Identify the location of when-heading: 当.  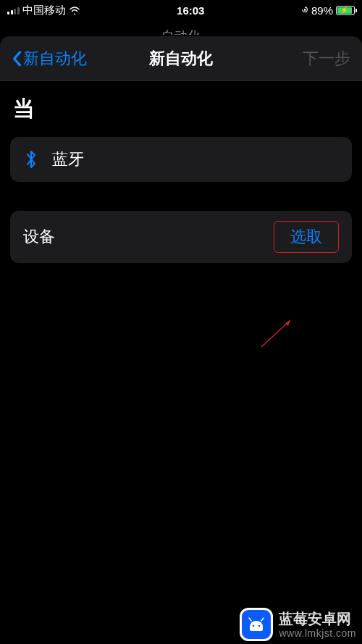
(182, 109).